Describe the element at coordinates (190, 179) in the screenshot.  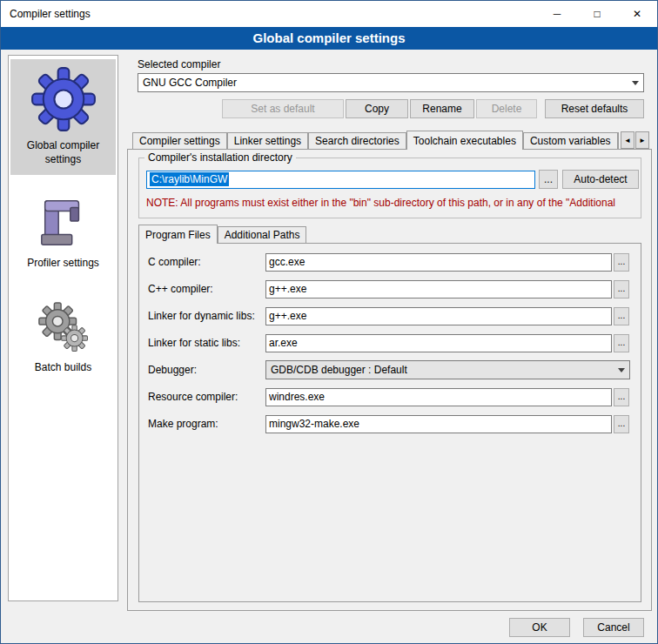
I see `installation-directory-value: C:\raylib\MinGW` at that location.